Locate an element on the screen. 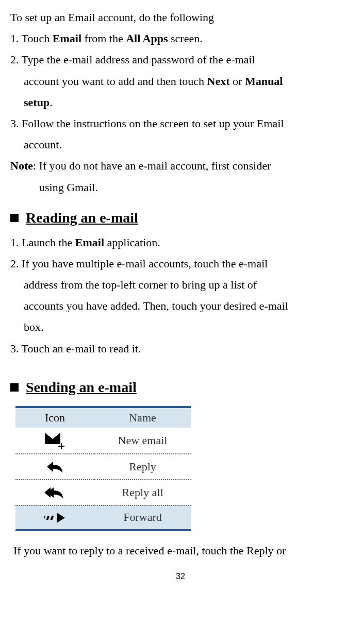 This screenshot has height=644, width=361. heading-sending-text: Sending an e-mail is located at coordinates (81, 387).